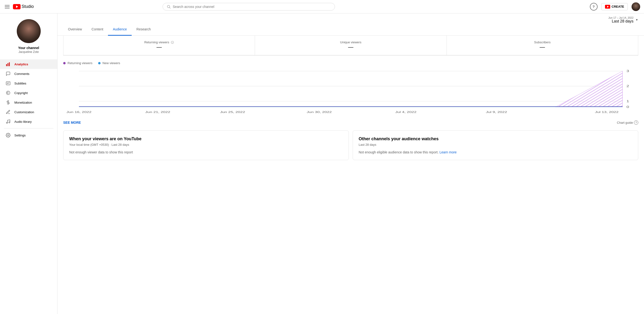  Describe the element at coordinates (351, 46) in the screenshot. I see `metric-unique-viewers: Unique viewers —` at that location.